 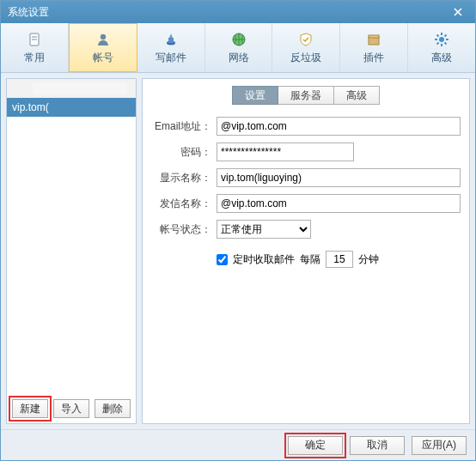 What do you see at coordinates (181, 127) in the screenshot?
I see `email-label: Email地址：` at bounding box center [181, 127].